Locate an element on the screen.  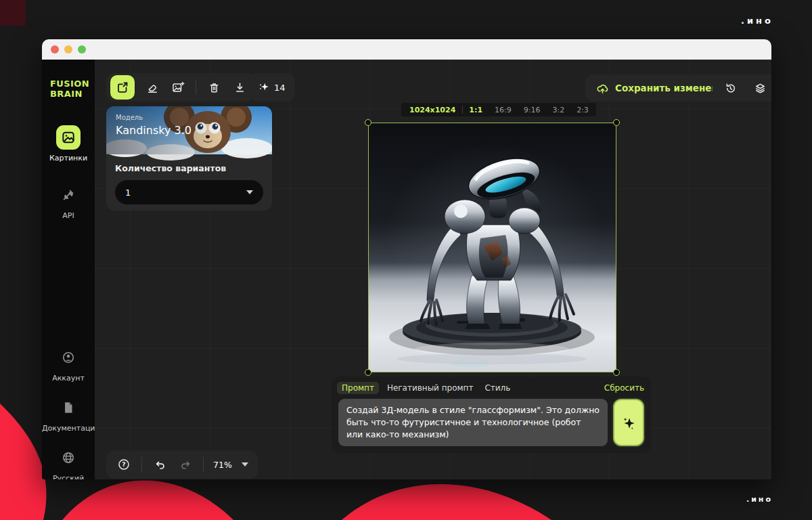
sidebar: FUSION BRAIN Картинки is located at coordinates (68, 269).